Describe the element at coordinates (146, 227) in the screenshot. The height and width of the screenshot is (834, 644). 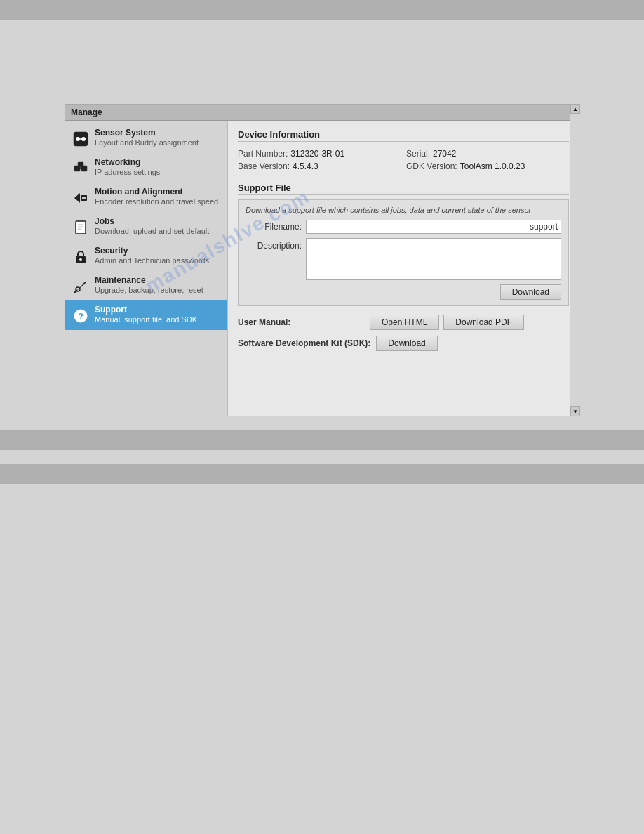
I see `sidebar-item-jobs: Jobs Download, upload and set default` at that location.